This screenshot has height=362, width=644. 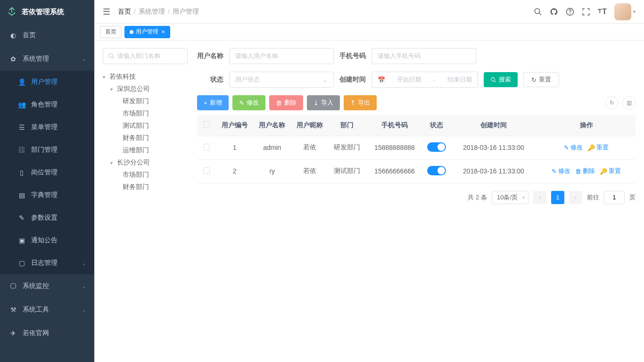 What do you see at coordinates (510, 197) in the screenshot?
I see `page-size-select: 10条/页` at bounding box center [510, 197].